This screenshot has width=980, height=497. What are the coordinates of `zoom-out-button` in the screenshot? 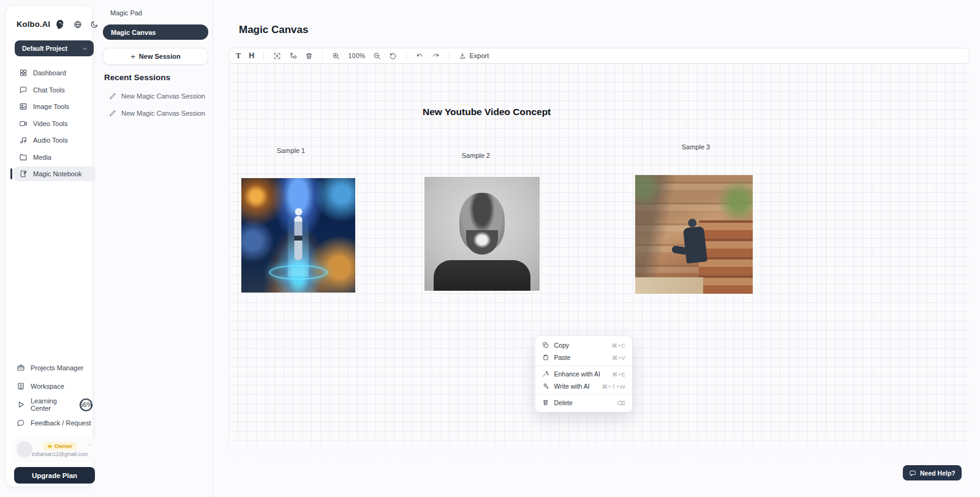 It's located at (377, 56).